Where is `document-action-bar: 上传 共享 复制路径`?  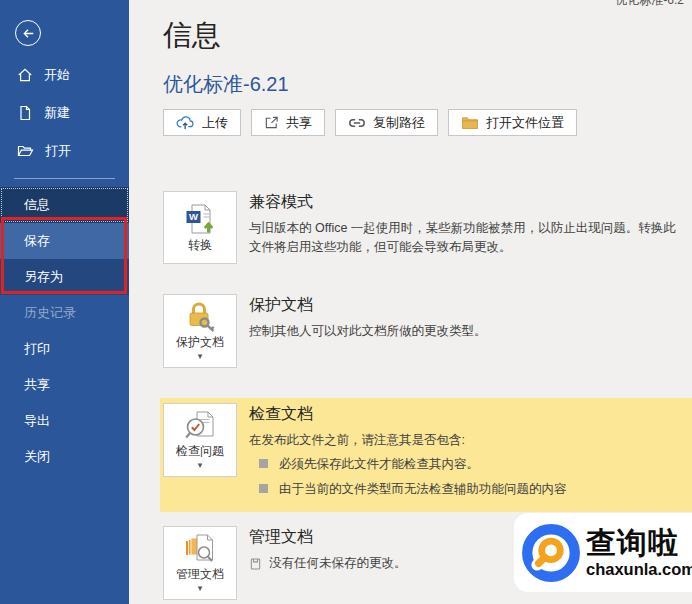
document-action-bar: 上传 共享 复制路径 is located at coordinates (428, 122).